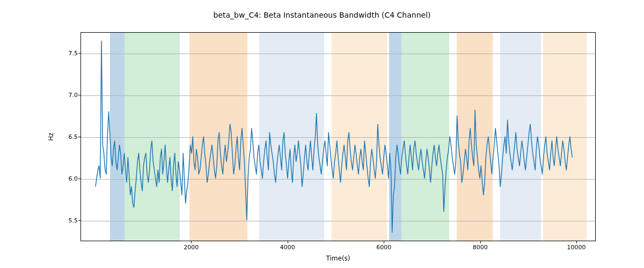 This screenshot has height=268, width=644. Describe the element at coordinates (74, 95) in the screenshot. I see `y-tick-label: 7.0` at that location.